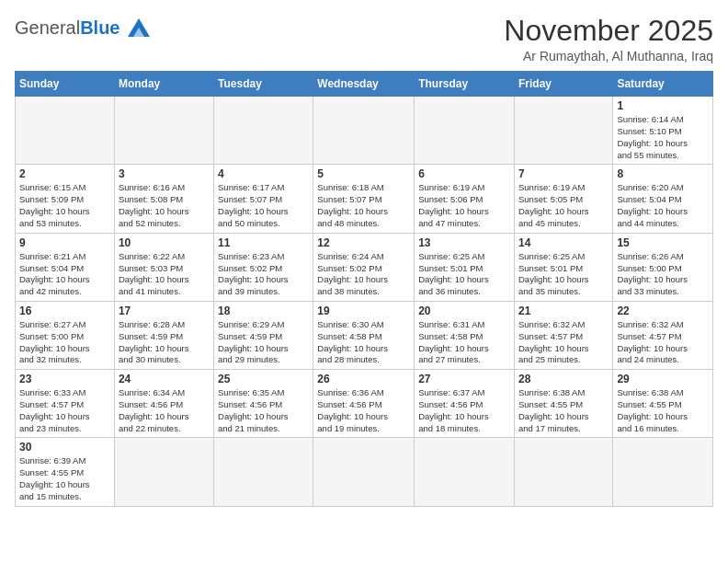 The height and width of the screenshot is (563, 728). Describe the element at coordinates (465, 335) in the screenshot. I see `calendar-cell: 20Sunrise: 6:31 AM Sunset: 4:58 PM Dayli…` at that location.